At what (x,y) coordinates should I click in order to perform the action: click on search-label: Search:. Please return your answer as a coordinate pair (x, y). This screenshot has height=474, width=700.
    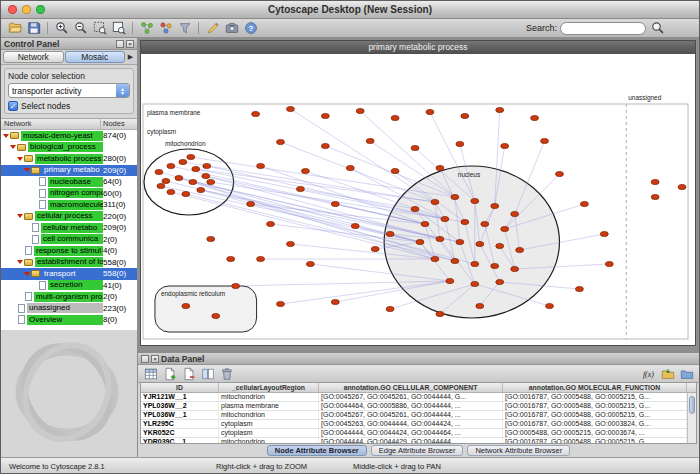
    Looking at the image, I should click on (542, 28).